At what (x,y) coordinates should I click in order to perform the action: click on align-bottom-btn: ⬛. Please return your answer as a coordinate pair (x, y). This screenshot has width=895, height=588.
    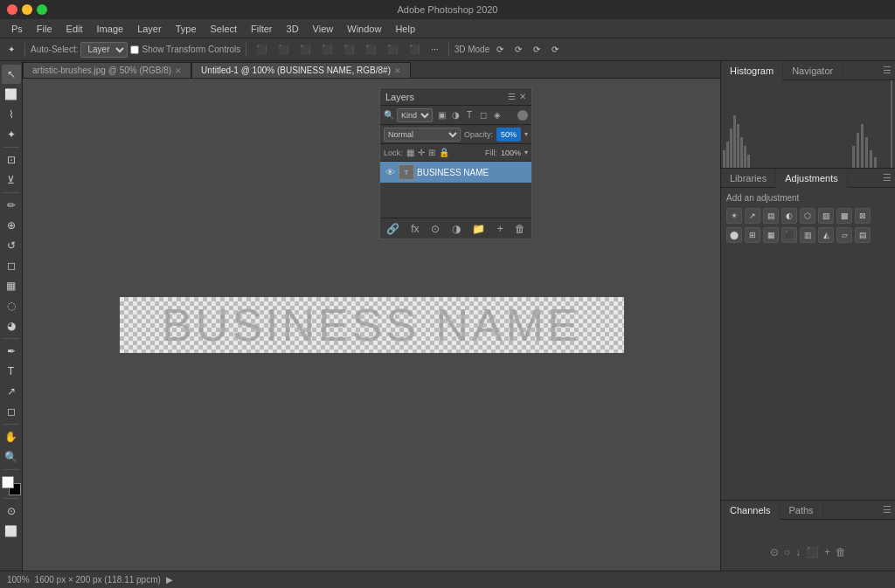
    Looking at the image, I should click on (371, 50).